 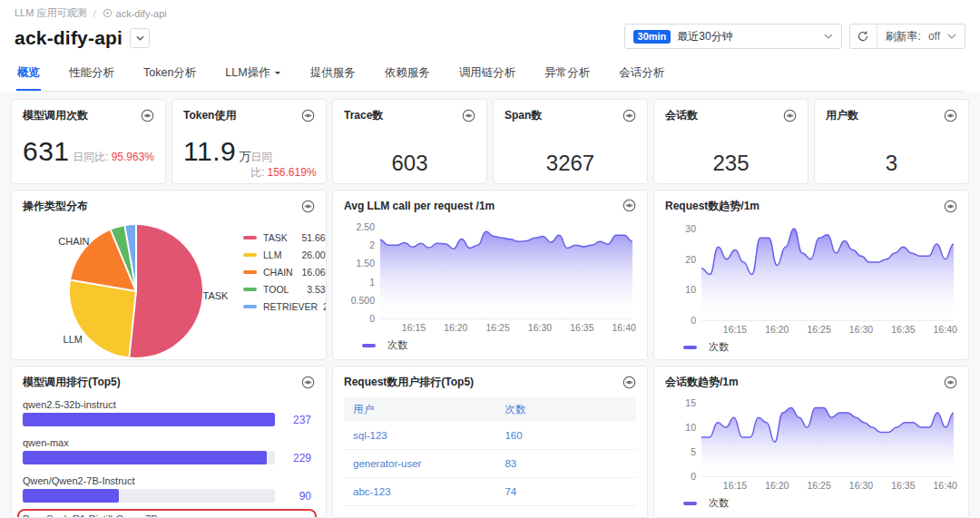 What do you see at coordinates (107, 13) in the screenshot?
I see `app-target-icon` at bounding box center [107, 13].